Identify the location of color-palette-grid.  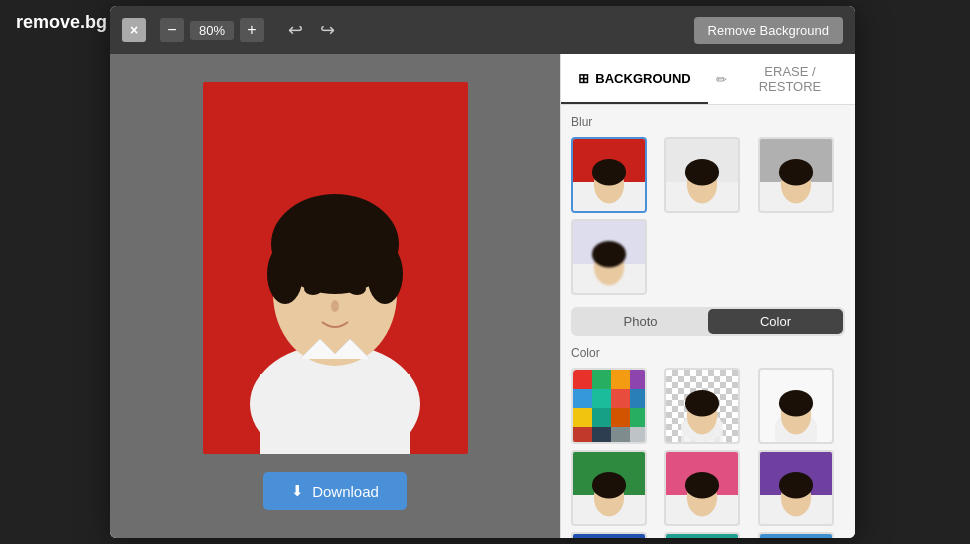
(610, 407).